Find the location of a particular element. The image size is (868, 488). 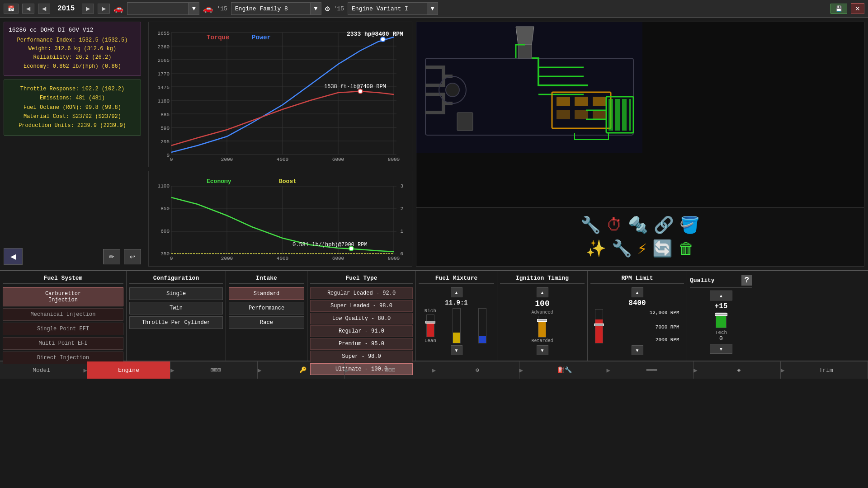

performance-index: Performance Index: 1532.5 (1532.5) is located at coordinates (72, 41).